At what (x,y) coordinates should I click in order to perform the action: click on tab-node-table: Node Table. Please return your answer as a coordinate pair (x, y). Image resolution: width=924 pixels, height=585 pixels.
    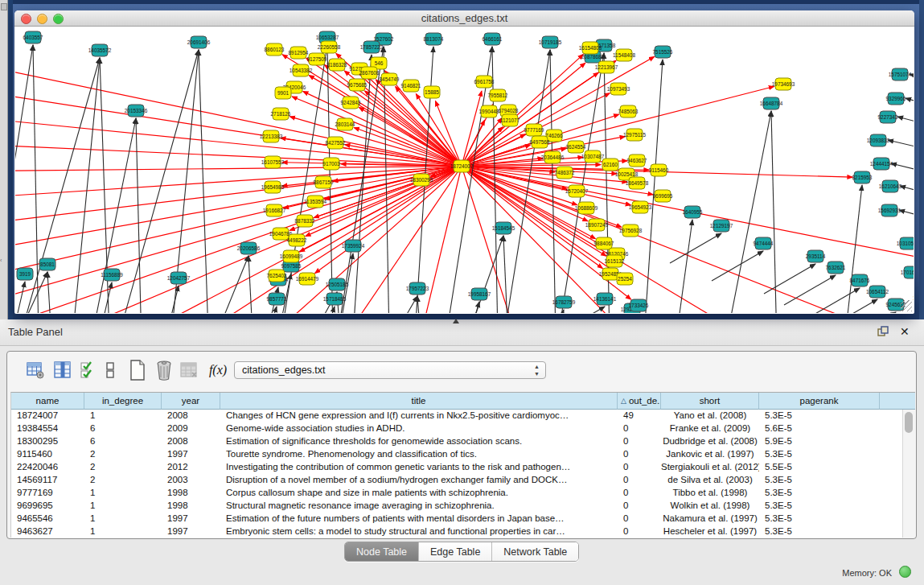
    Looking at the image, I should click on (382, 552).